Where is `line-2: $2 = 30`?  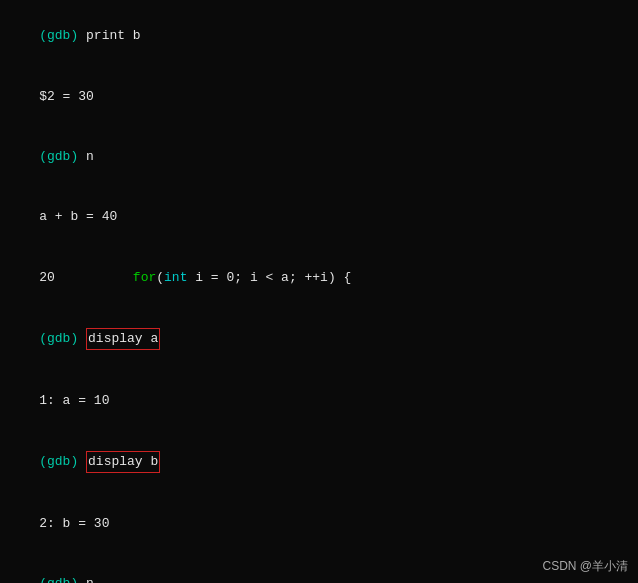 line-2: $2 = 30 is located at coordinates (319, 96).